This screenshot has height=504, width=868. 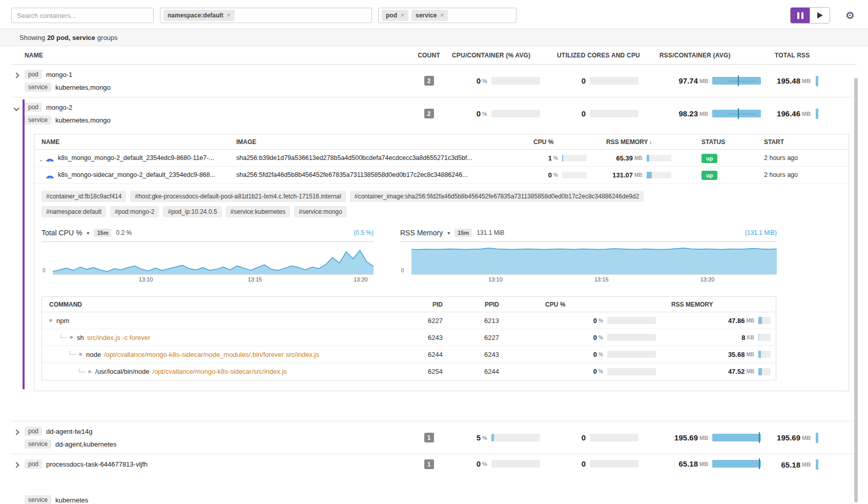 I want to click on pod-name: processdocs-task-644677813-vljfh, so click(x=97, y=465).